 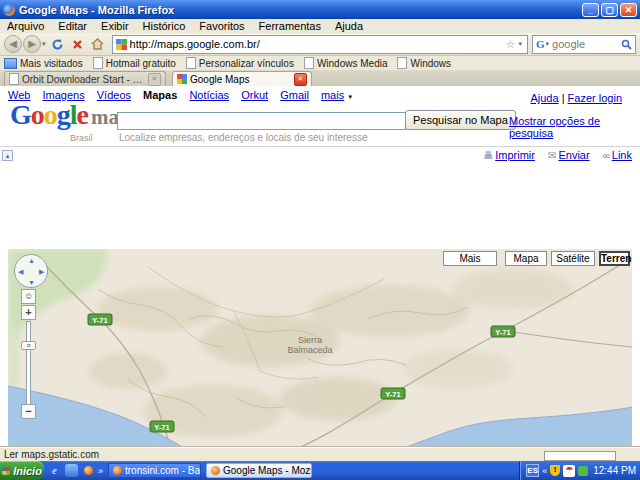 I want to click on language-indicator: ES, so click(x=532, y=470).